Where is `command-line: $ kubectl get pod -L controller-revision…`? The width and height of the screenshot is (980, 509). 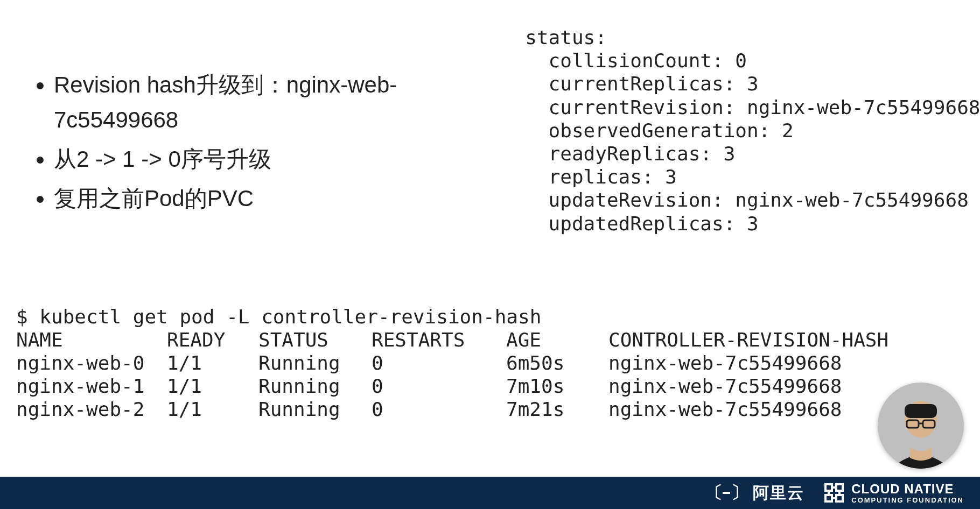
command-line: $ kubectl get pod -L controller-revision… is located at coordinates (279, 316).